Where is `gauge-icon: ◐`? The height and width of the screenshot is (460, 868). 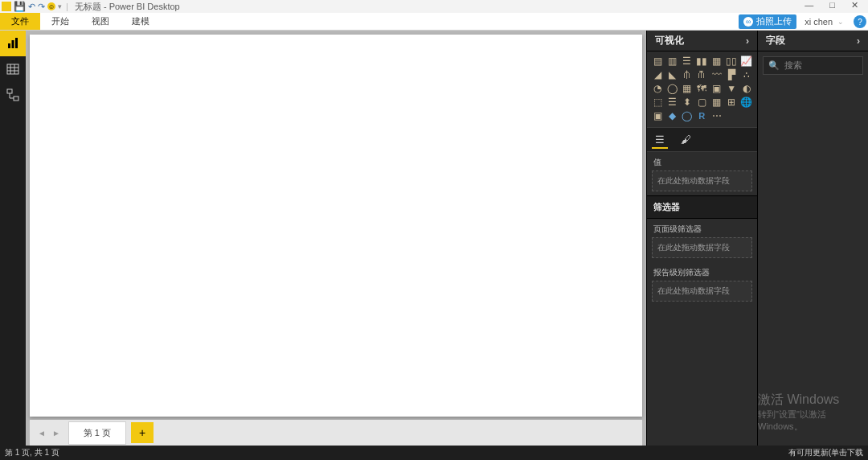 gauge-icon: ◐ is located at coordinates (747, 88).